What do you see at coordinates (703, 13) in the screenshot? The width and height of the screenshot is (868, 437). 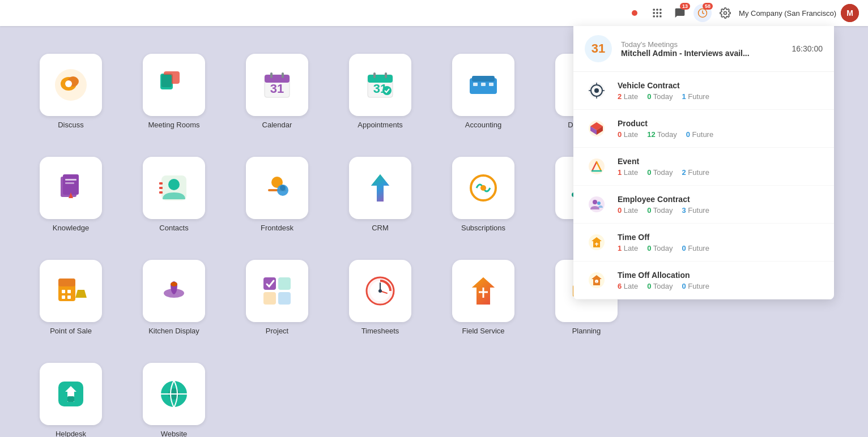 I see `clock-button: 58` at bounding box center [703, 13].